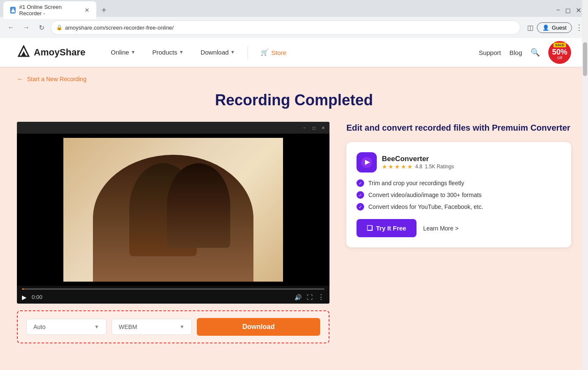 The width and height of the screenshot is (588, 370). I want to click on nav-online: Online ▼, so click(123, 52).